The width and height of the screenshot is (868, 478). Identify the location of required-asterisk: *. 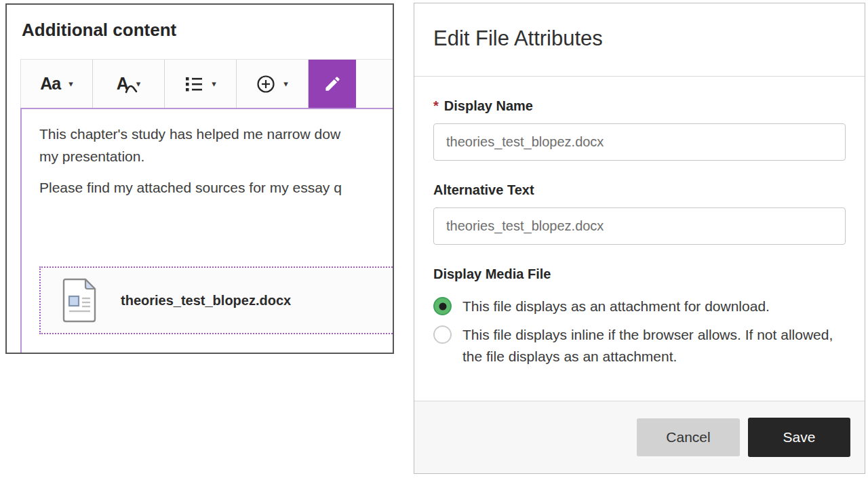
(436, 106).